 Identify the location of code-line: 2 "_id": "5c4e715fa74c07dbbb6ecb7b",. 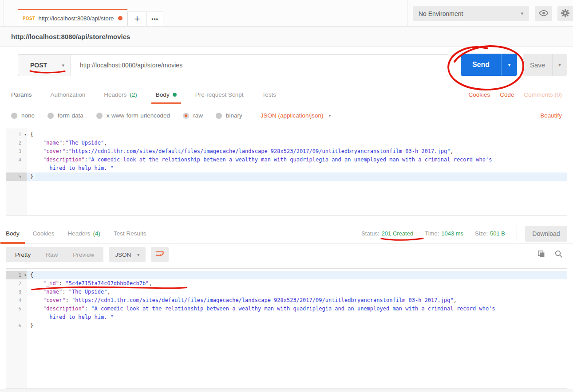
(287, 284).